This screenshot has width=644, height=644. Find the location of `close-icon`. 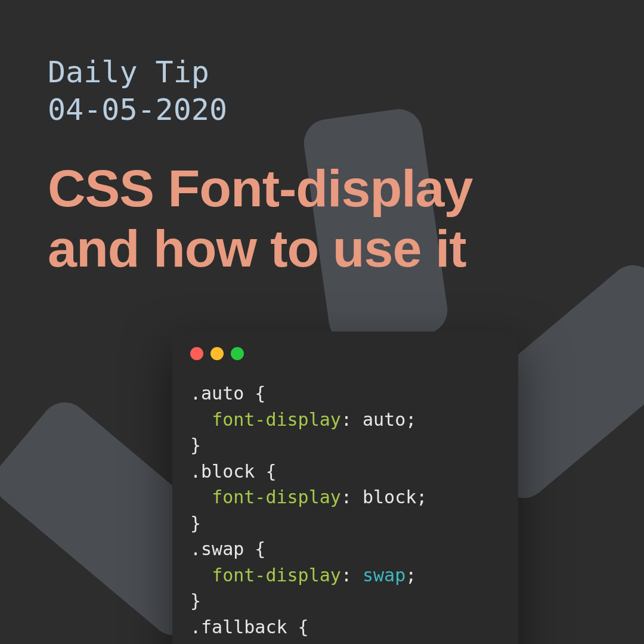

close-icon is located at coordinates (197, 354).